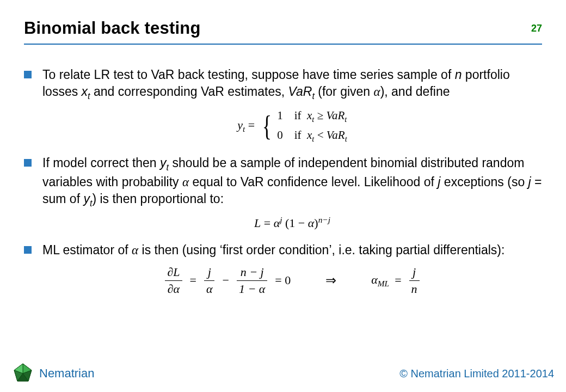 This screenshot has width=566, height=392. Describe the element at coordinates (321, 250) in the screenshot. I see `text: is then (using ‘first order condition’, …` at that location.